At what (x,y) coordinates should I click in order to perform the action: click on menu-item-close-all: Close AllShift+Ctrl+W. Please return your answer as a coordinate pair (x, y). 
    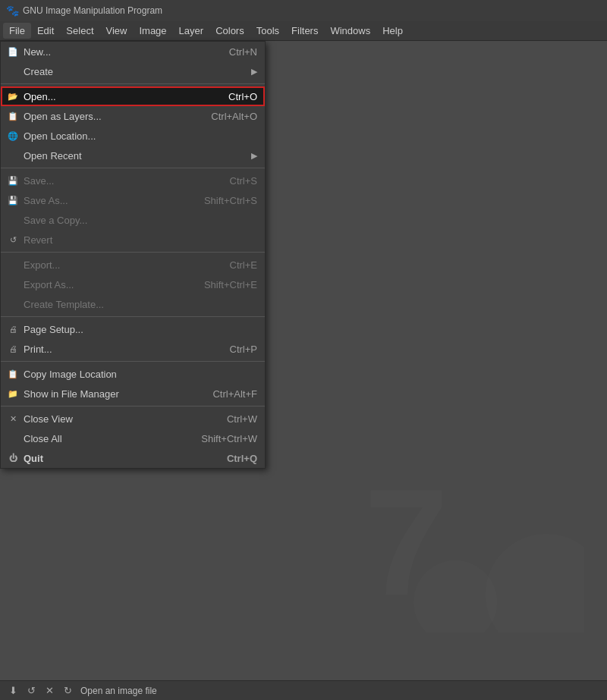
    Looking at the image, I should click on (133, 438).